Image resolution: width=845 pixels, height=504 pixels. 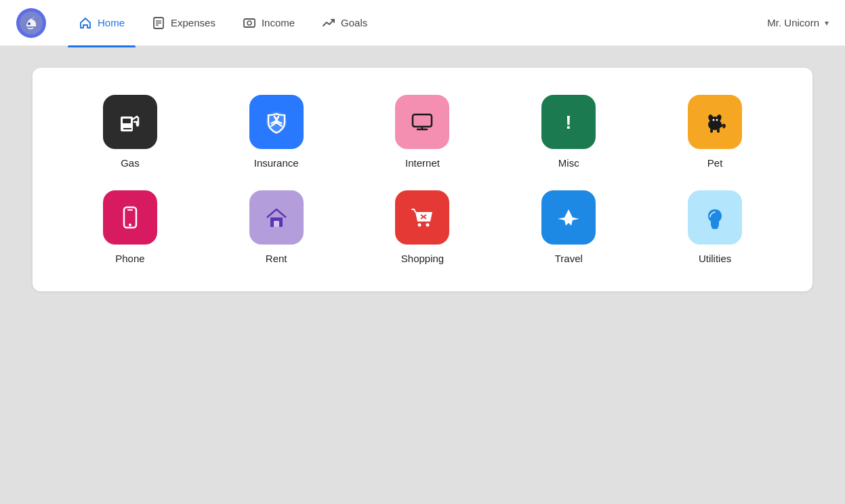 I want to click on category-phone: Phone, so click(x=130, y=228).